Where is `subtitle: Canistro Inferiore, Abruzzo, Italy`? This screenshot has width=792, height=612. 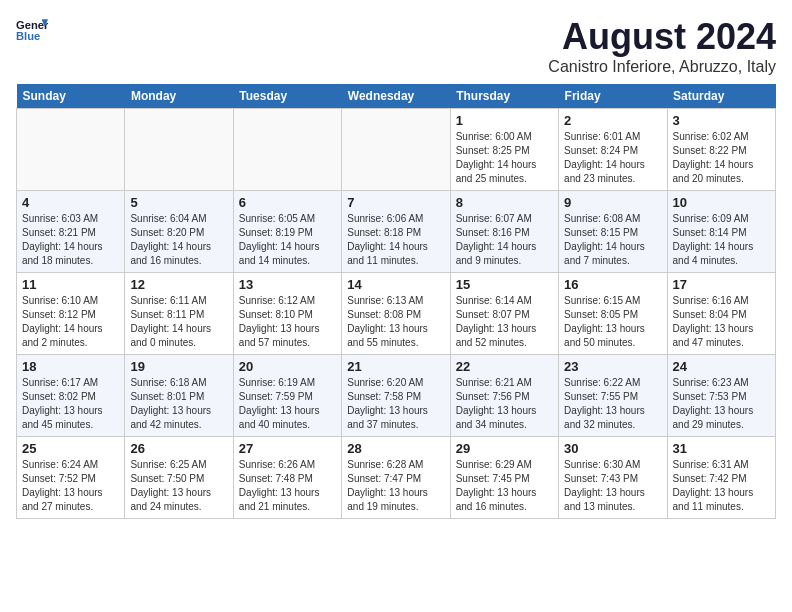
subtitle: Canistro Inferiore, Abruzzo, Italy is located at coordinates (662, 67).